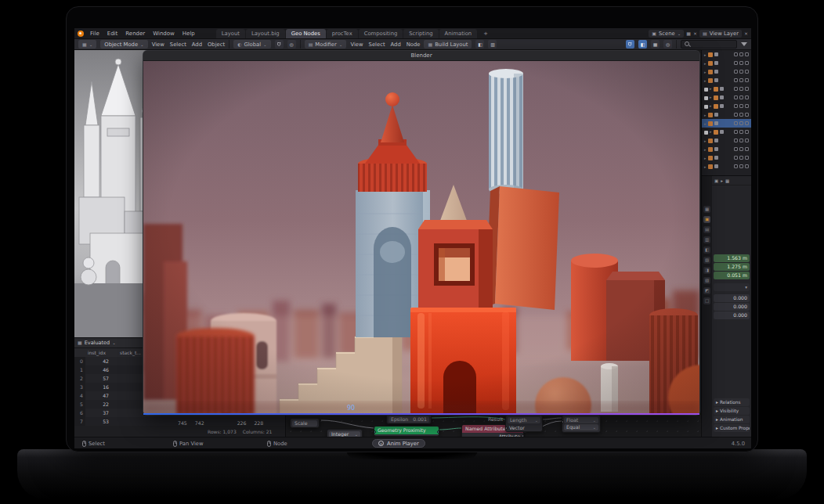 This screenshot has height=504, width=824. What do you see at coordinates (158, 45) in the screenshot?
I see `viewport-menu-item: View` at bounding box center [158, 45].